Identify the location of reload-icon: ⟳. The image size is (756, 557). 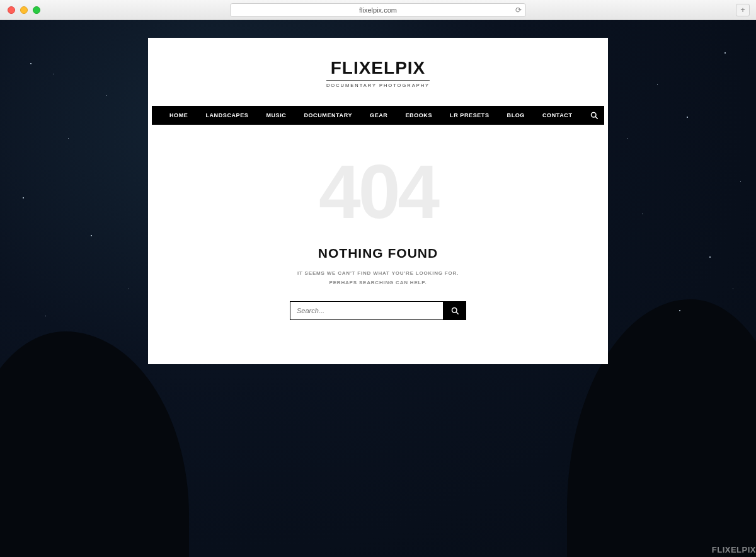
(518, 10).